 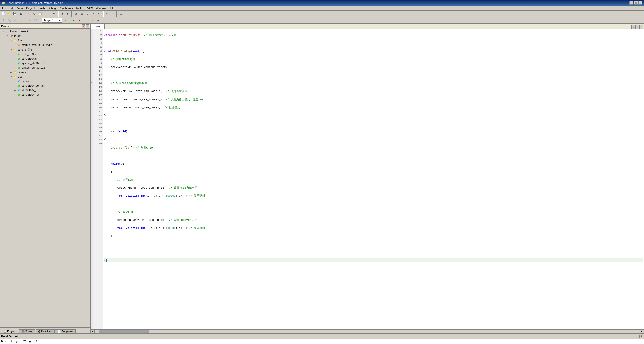 What do you see at coordinates (12, 8) in the screenshot?
I see `menu-edit: Edit` at bounding box center [12, 8].